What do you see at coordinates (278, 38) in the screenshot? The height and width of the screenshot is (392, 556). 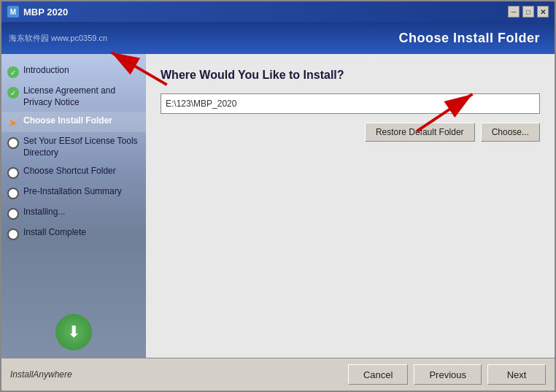 I see `header-banner: 海东软件园 www.pc0359.cn Choose Install Folde…` at bounding box center [278, 38].